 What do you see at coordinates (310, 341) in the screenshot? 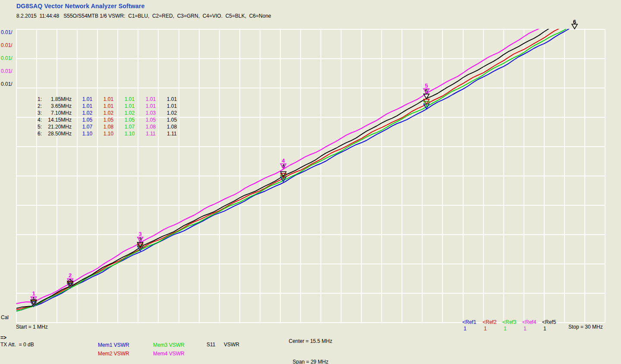
I see `center-frequency-label: Center = 15.5 MHz` at bounding box center [310, 341].